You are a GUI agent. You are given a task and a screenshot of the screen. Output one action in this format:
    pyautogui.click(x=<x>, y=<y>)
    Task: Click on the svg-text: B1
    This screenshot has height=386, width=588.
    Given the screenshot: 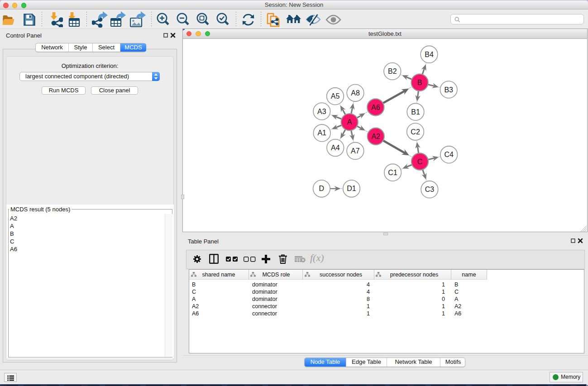 What is the action you would take?
    pyautogui.click(x=416, y=112)
    